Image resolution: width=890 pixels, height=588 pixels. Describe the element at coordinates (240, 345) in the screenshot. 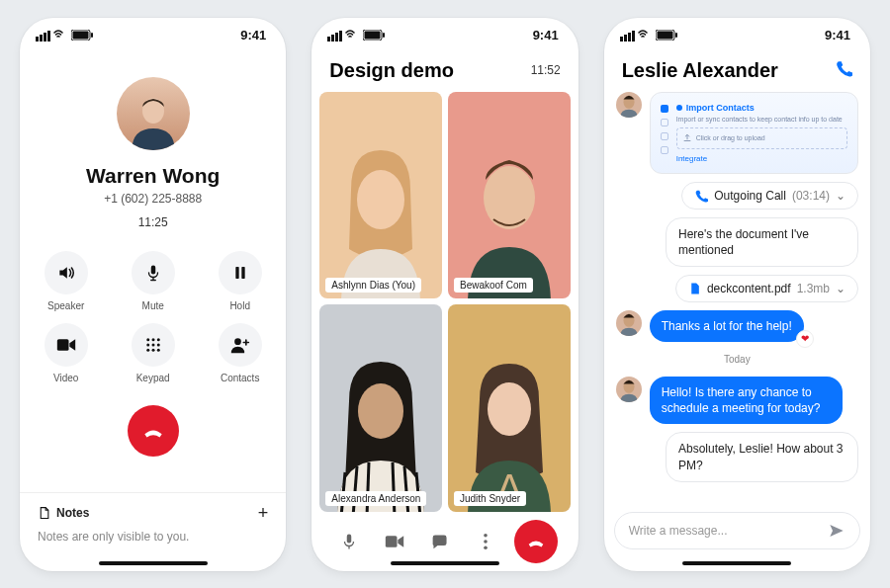

I see `add-contact-icon` at that location.